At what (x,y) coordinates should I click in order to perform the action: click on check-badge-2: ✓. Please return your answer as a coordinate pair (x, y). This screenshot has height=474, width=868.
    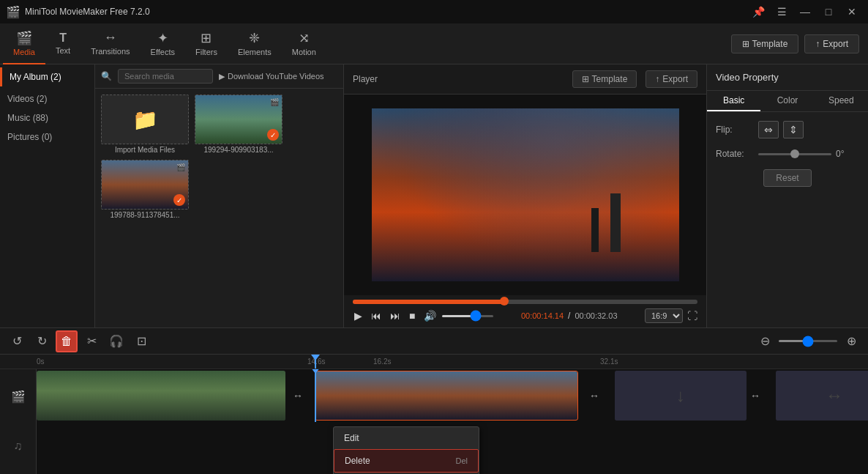
    Looking at the image, I should click on (179, 200).